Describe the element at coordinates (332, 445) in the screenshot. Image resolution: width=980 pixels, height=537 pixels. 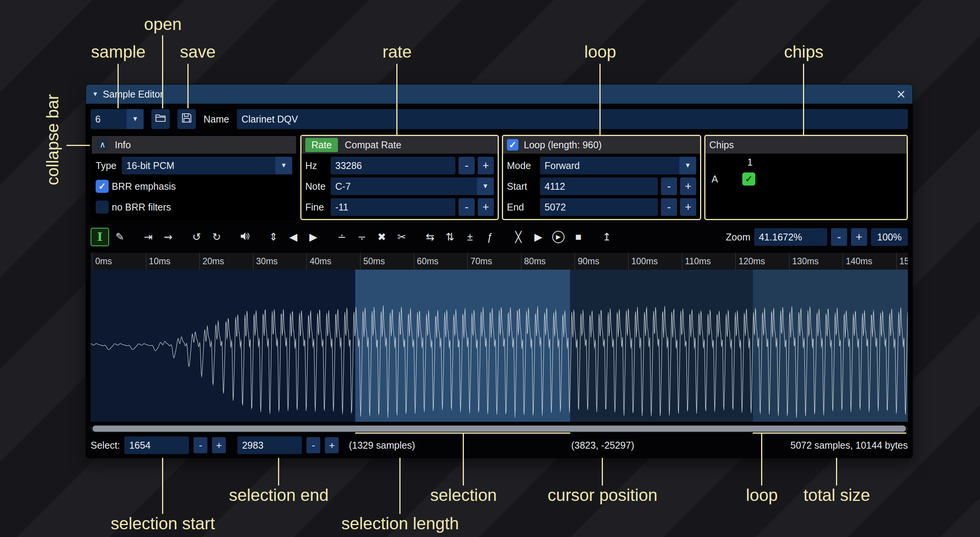
I see `selection-end-increment-button: +` at that location.